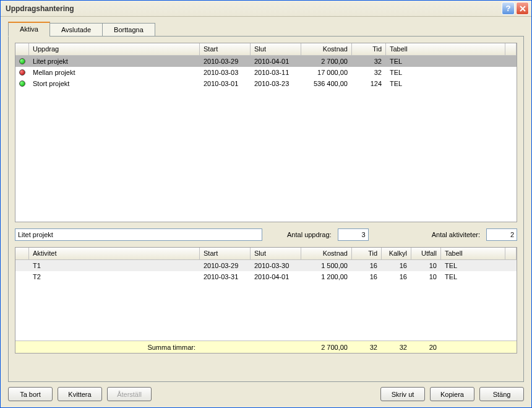  Describe the element at coordinates (502, 235) in the screenshot. I see `antal-aktiviteter-value` at that location.